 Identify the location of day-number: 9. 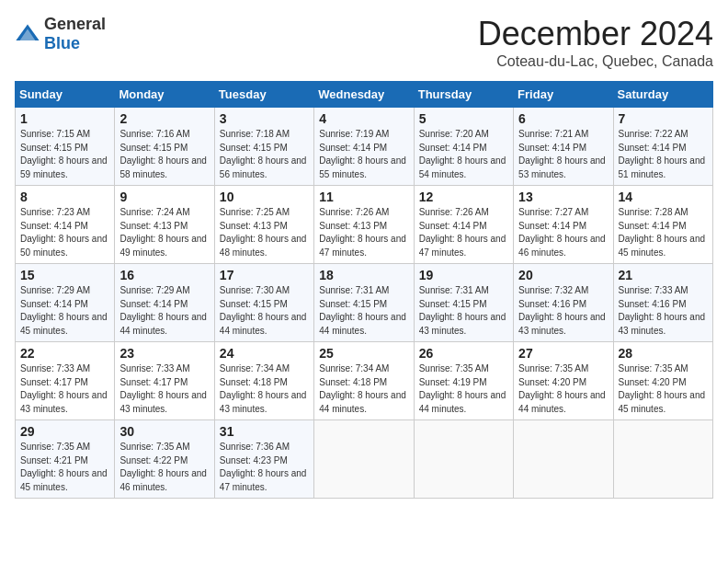
(164, 197).